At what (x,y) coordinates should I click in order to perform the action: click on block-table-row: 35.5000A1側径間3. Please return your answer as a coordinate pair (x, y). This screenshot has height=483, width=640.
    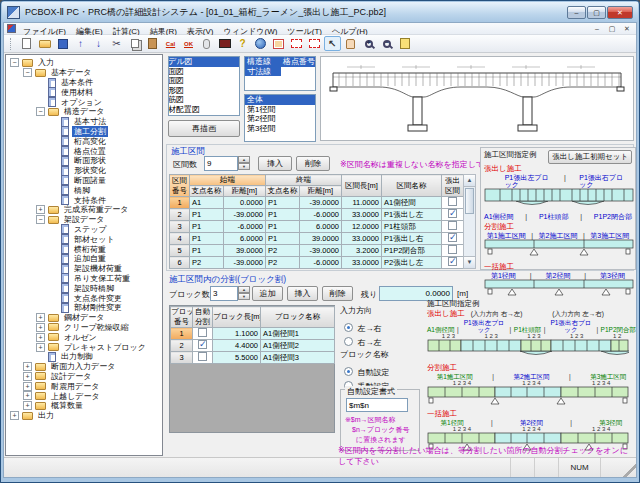
    Looking at the image, I should click on (253, 358).